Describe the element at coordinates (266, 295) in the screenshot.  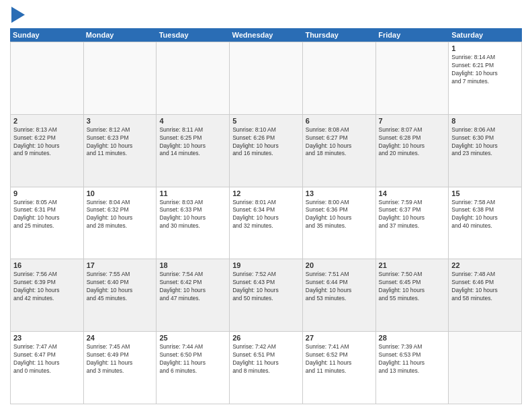
I see `cal-cell: 19Sunrise: 7:52 AM Sunset: 6:43 PM Dayli…` at that location.